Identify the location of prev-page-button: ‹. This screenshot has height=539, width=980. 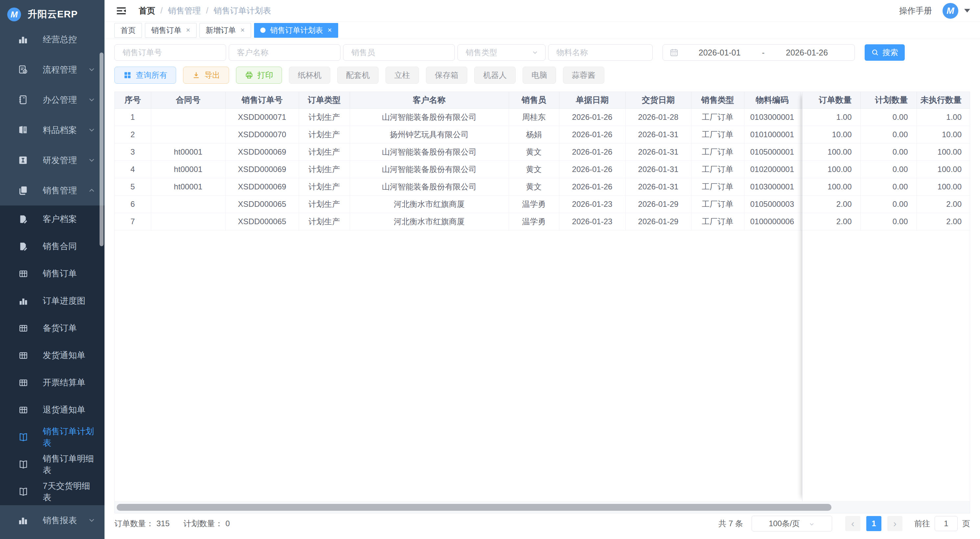
(853, 524).